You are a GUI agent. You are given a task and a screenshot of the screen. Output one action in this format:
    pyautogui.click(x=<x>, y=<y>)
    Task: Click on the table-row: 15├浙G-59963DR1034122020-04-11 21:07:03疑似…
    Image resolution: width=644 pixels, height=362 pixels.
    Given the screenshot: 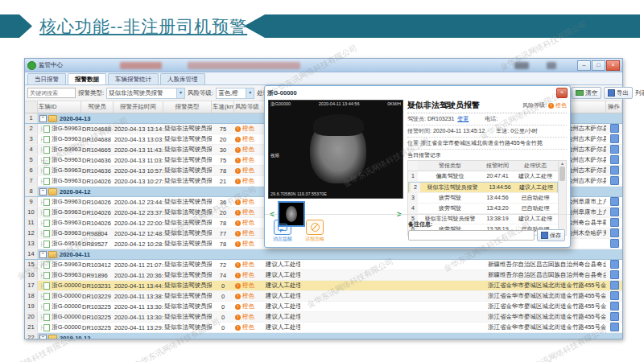 What is the action you would take?
    pyautogui.click(x=324, y=265)
    